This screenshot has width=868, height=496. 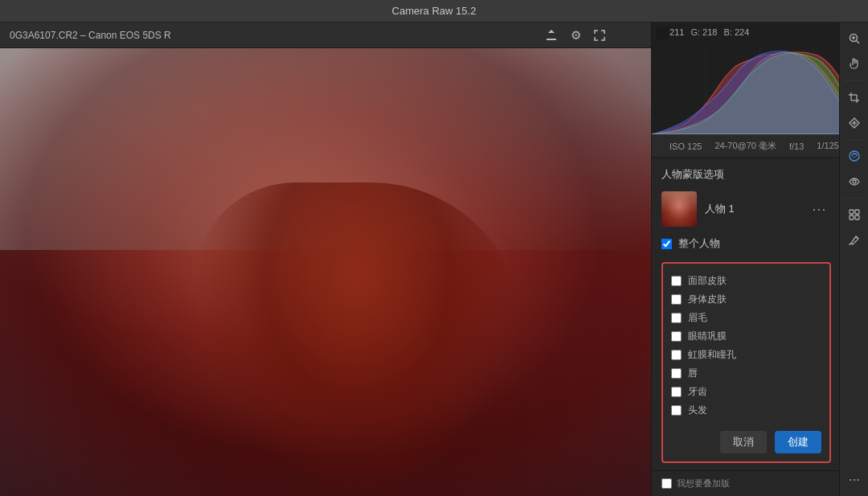 What do you see at coordinates (667, 244) in the screenshot?
I see `whole-person-checkbox` at bounding box center [667, 244].